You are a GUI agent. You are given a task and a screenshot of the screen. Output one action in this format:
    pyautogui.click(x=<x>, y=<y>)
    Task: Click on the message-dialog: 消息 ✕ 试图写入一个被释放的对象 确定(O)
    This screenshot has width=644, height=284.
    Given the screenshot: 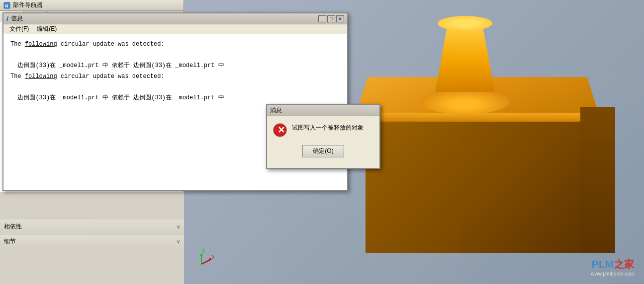 What is the action you would take?
    pyautogui.click(x=323, y=137)
    